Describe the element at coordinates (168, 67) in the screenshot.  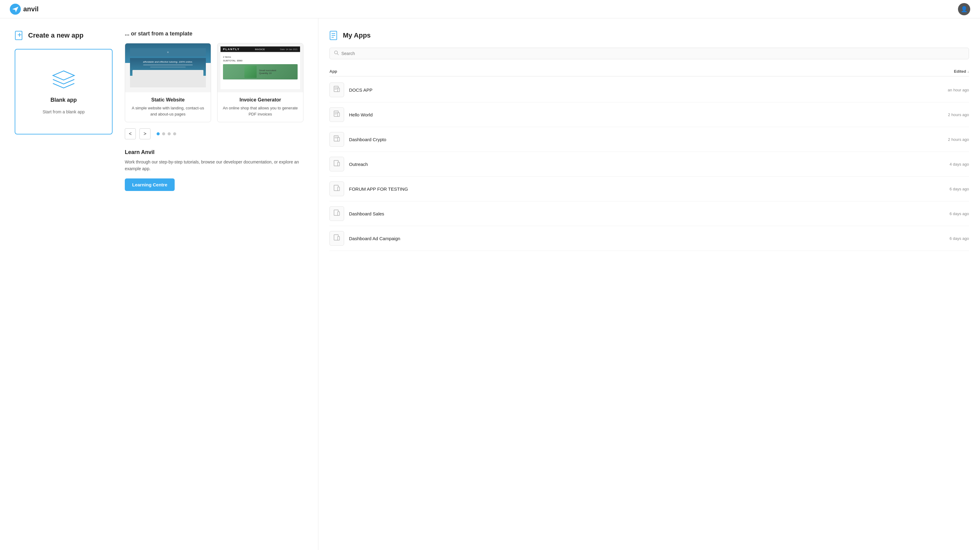
I see `static-bar2` at that location.